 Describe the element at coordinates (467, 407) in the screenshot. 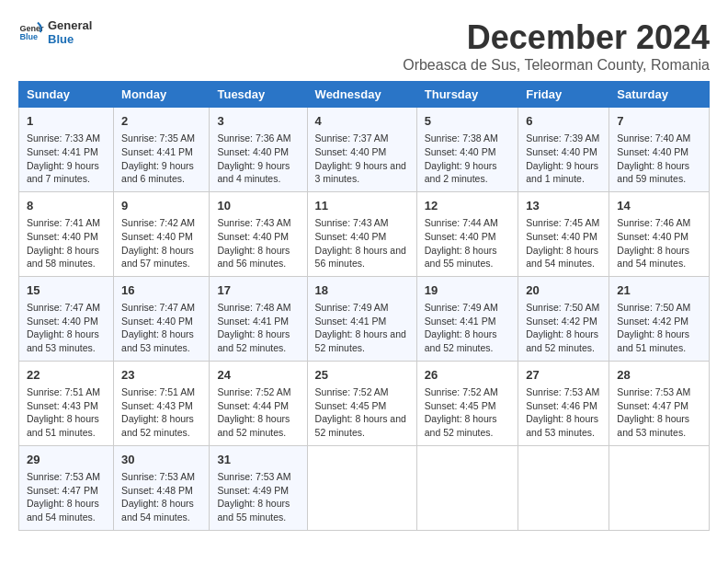

I see `sunset-text: Sunset: 4:45 PM` at that location.